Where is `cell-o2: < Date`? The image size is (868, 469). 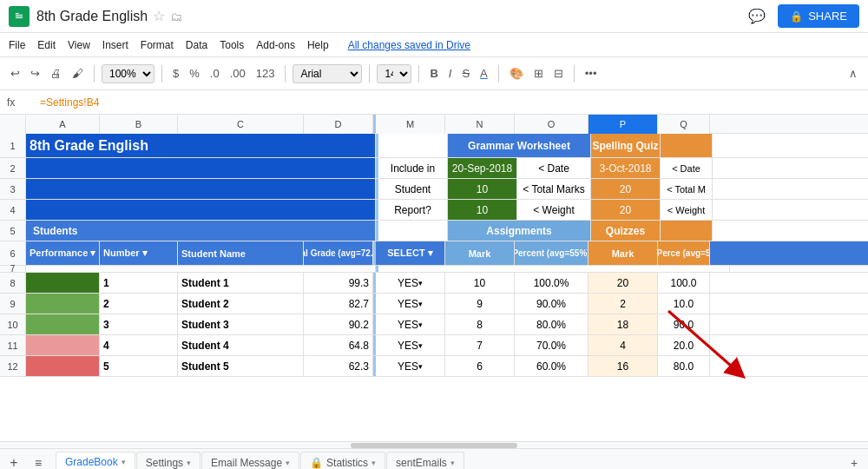 cell-o2: < Date is located at coordinates (554, 168).